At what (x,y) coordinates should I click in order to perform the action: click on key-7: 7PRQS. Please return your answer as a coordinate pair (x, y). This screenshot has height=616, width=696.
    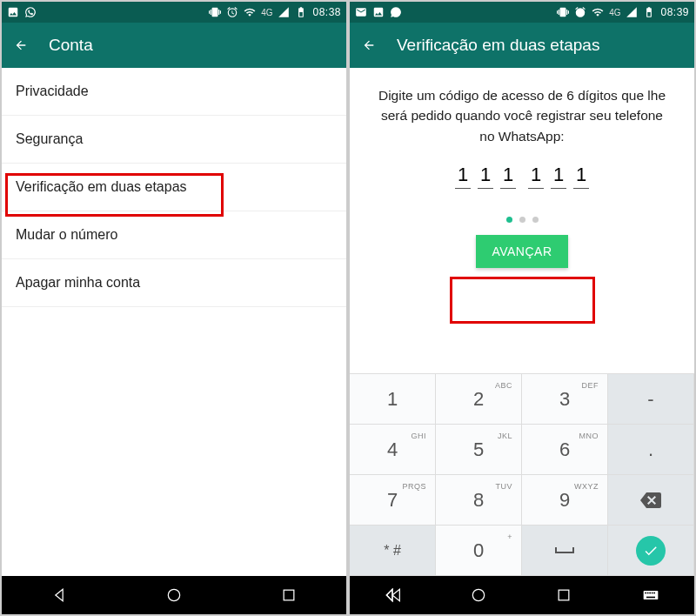
    Looking at the image, I should click on (393, 500).